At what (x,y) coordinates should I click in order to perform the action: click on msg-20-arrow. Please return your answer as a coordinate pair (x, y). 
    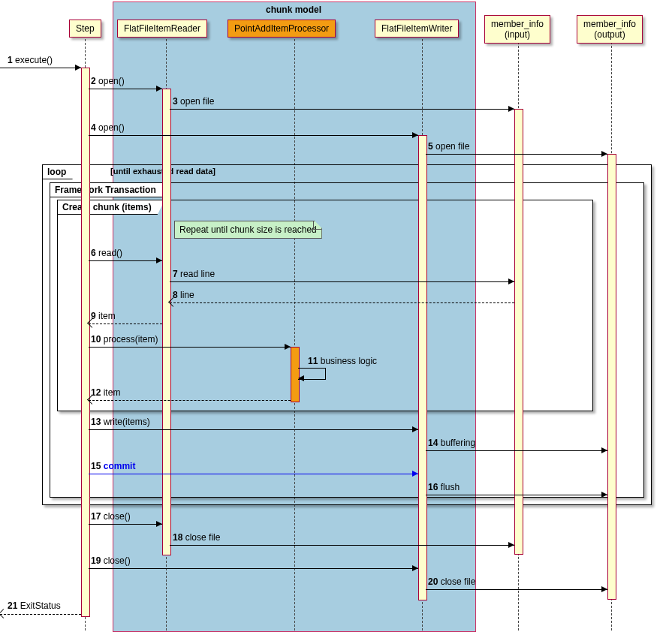
    Looking at the image, I should click on (604, 589).